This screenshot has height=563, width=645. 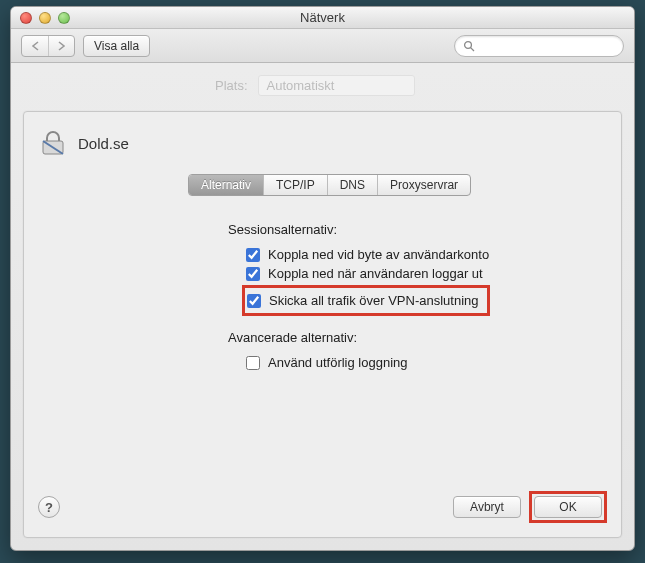 What do you see at coordinates (338, 362) in the screenshot?
I see `option-label: Använd utförlig loggning` at bounding box center [338, 362].